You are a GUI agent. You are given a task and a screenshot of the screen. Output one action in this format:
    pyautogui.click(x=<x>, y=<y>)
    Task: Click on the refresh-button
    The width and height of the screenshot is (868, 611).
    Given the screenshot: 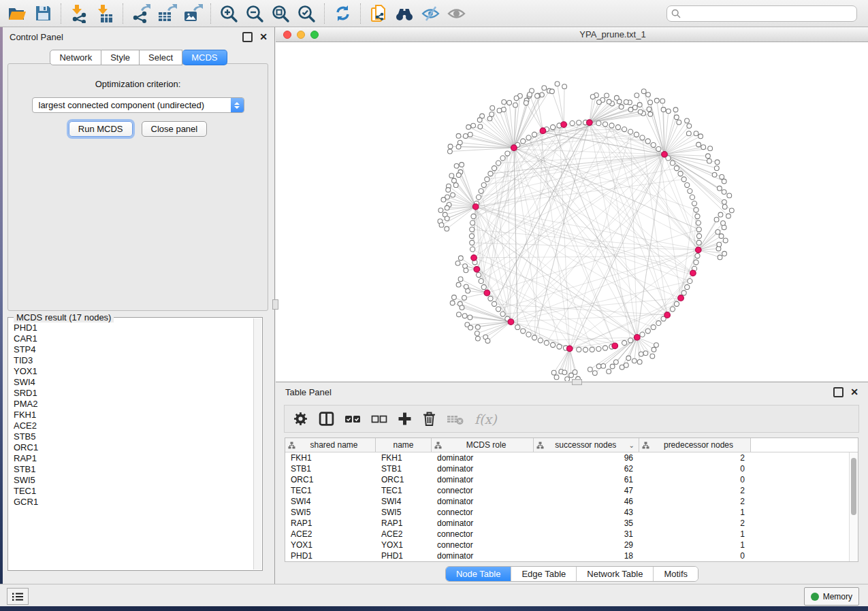 What is the action you would take?
    pyautogui.click(x=342, y=14)
    